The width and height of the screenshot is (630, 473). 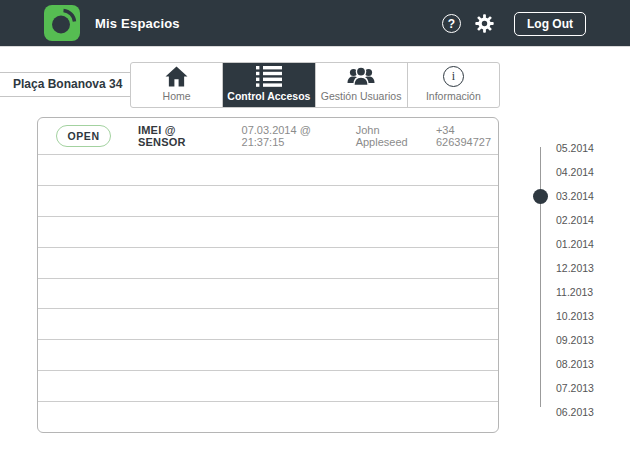 I want to click on home-icon, so click(x=176, y=76).